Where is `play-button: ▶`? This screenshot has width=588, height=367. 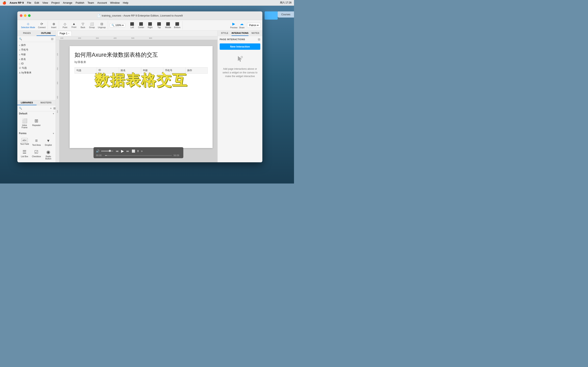 play-button: ▶ is located at coordinates (122, 151).